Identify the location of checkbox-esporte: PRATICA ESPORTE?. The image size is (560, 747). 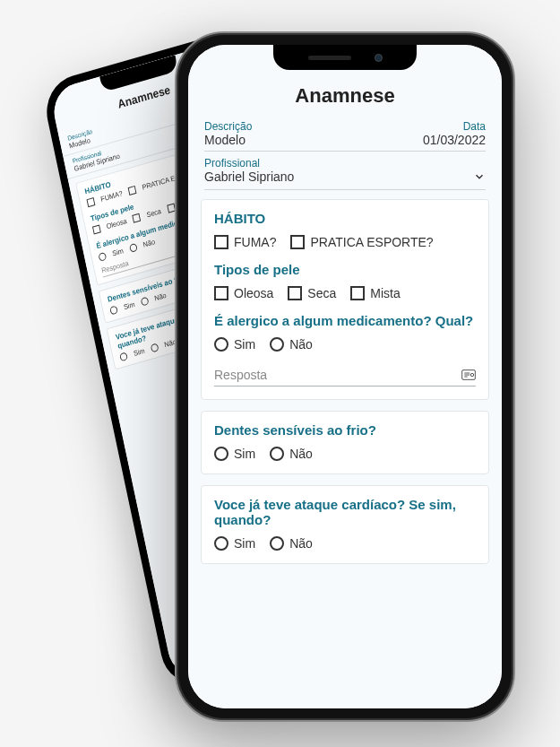
(362, 242).